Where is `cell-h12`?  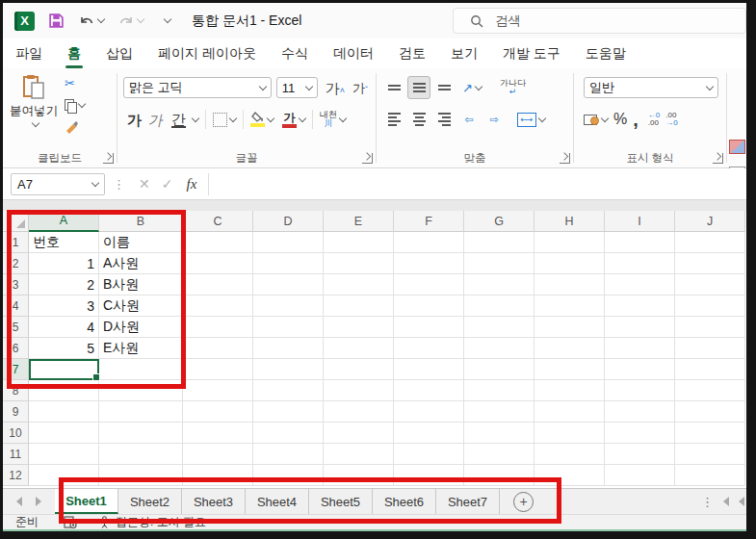 cell-h12 is located at coordinates (570, 475).